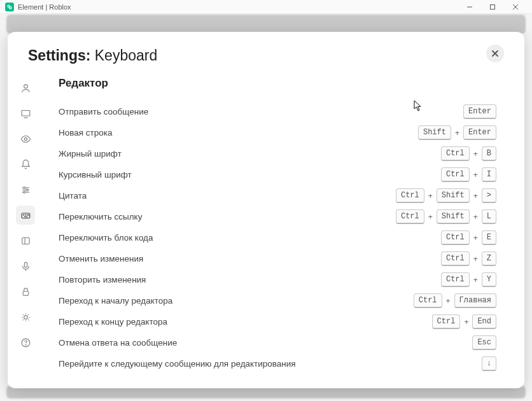 The width and height of the screenshot is (532, 401). What do you see at coordinates (446, 216) in the screenshot?
I see `shortcut-keys: Ctrl+Shift+L` at bounding box center [446, 216].